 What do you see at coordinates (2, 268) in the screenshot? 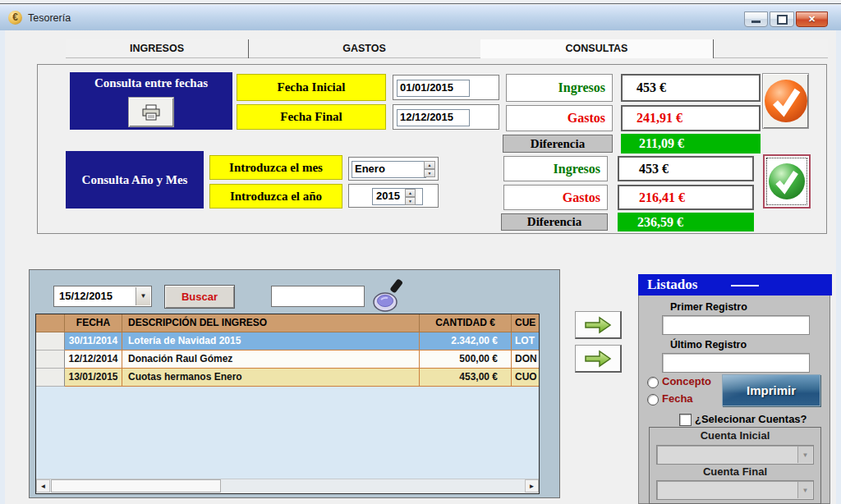
I see `window-border-left` at bounding box center [2, 268].